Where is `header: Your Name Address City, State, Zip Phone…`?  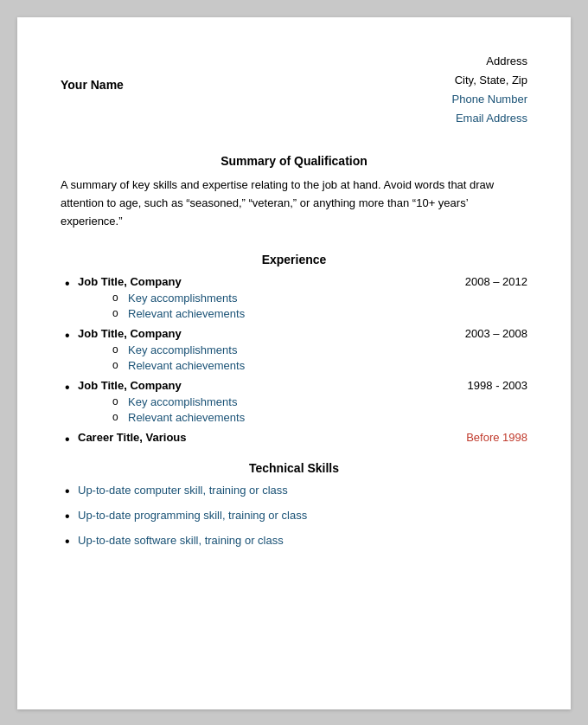 header: Your Name Address City, State, Zip Phone… is located at coordinates (294, 90).